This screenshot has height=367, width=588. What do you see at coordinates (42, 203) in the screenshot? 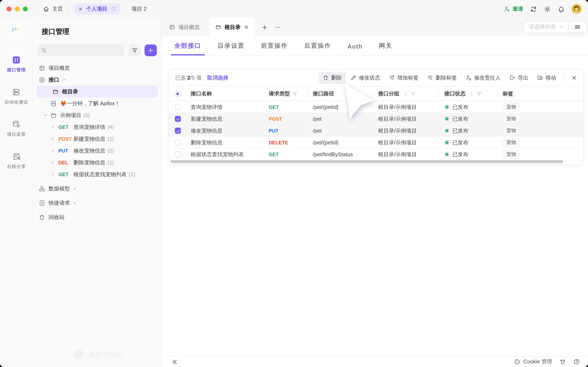
I see `lightning-icon` at bounding box center [42, 203].